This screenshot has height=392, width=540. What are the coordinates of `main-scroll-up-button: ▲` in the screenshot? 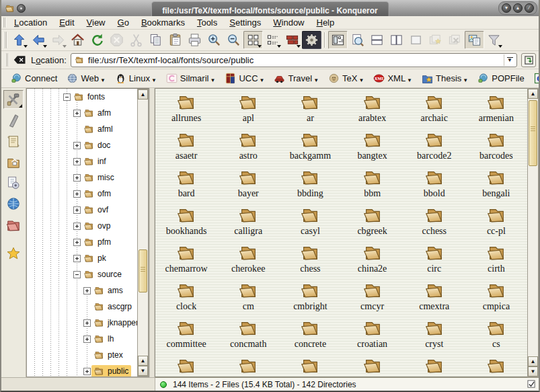 It's located at (533, 94).